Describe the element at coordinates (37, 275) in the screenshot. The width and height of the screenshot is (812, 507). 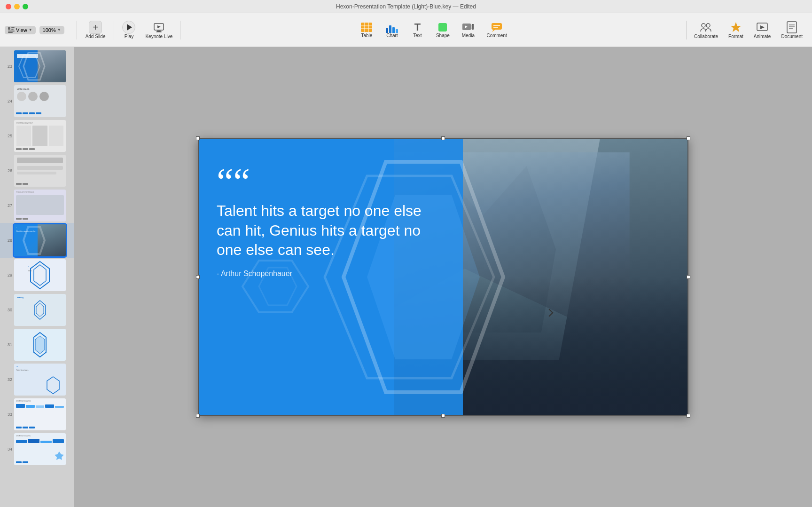
I see `slide-item: 29 • Item 1` at that location.